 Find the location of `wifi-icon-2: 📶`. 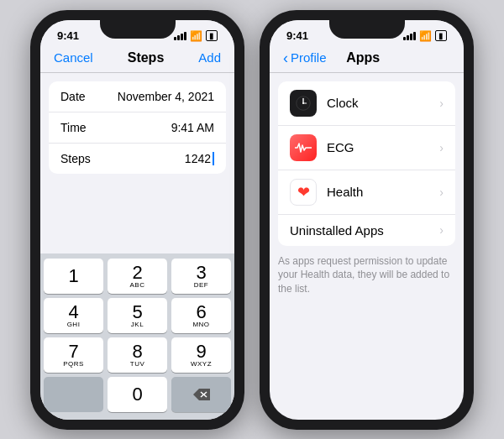

wifi-icon-2: 📶 is located at coordinates (425, 36).